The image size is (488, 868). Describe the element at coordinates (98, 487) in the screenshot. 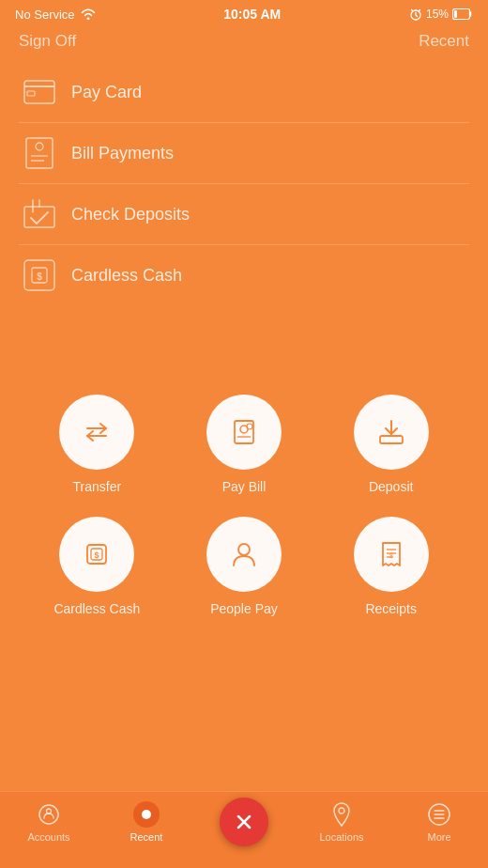

I see `action-transfer-label: Transfer` at that location.